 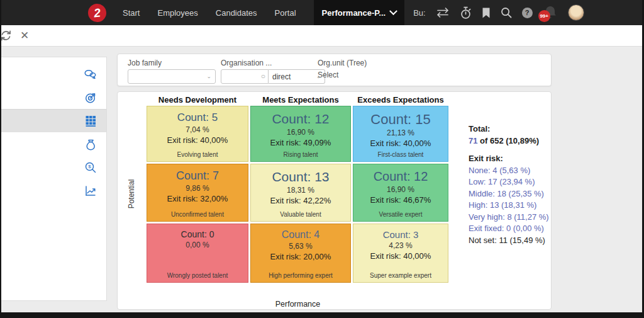 I want to click on cell-count: Count: 4, so click(x=301, y=235).